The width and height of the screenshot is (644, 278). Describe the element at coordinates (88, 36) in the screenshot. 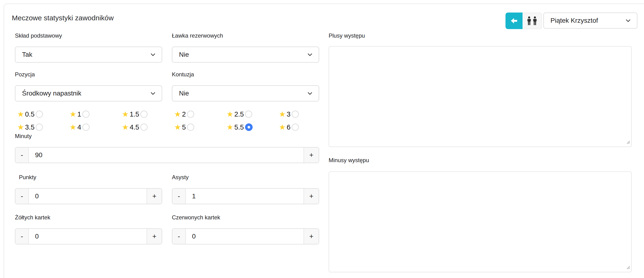

I see `sklad-label: Skład podstawowy` at that location.